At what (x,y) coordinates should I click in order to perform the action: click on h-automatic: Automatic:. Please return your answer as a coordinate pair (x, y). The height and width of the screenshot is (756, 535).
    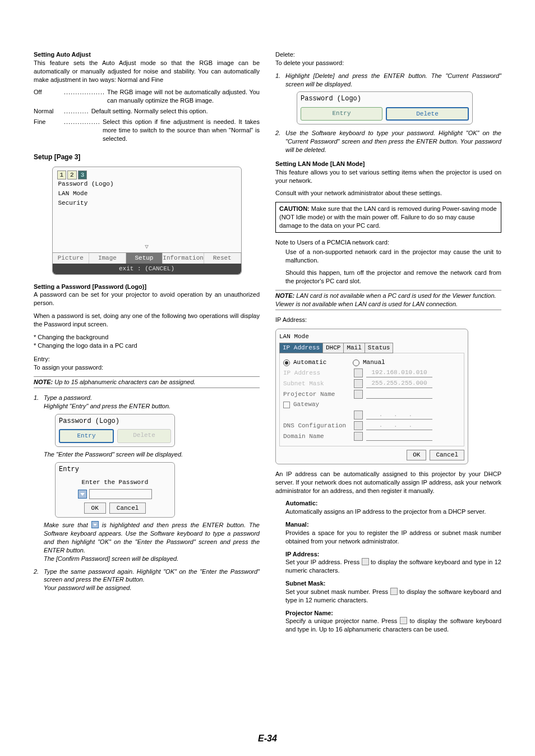
    Looking at the image, I should click on (394, 504).